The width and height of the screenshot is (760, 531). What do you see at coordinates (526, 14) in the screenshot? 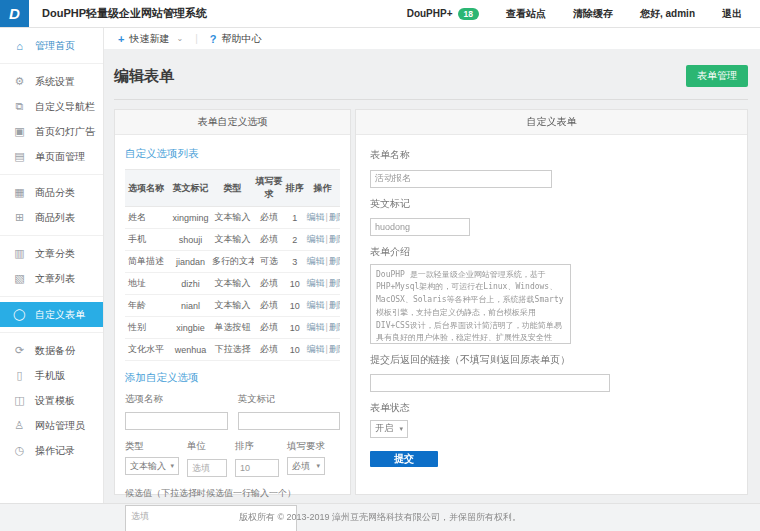
I see `view-site-link: 查看站点` at bounding box center [526, 14].